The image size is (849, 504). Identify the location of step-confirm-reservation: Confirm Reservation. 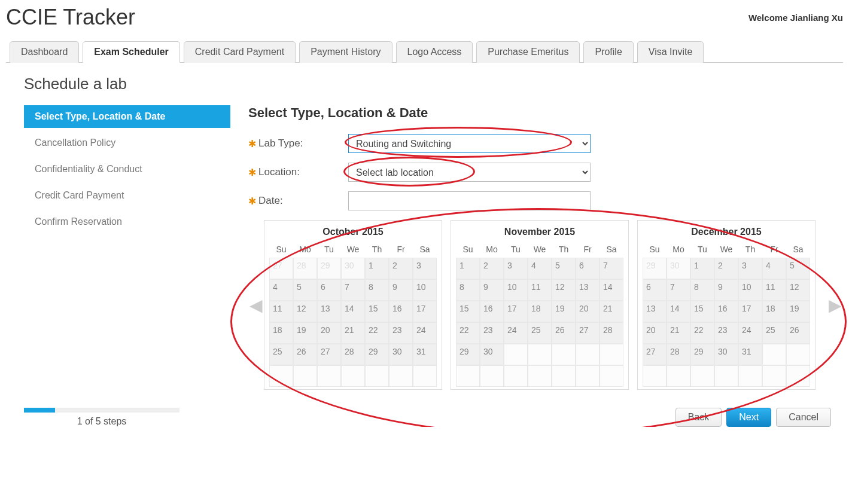
(127, 222).